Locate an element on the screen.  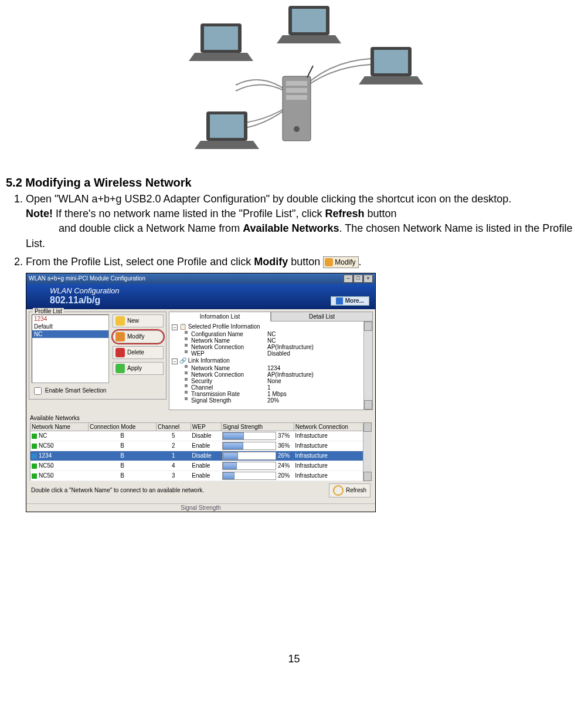
close-button: × is located at coordinates (368, 279).